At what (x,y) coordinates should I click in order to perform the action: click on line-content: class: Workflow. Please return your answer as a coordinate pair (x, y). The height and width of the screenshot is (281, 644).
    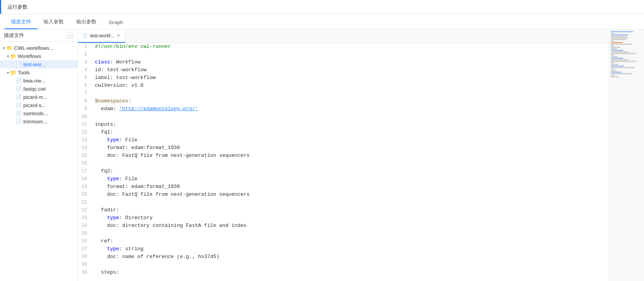
    Looking at the image, I should click on (350, 62).